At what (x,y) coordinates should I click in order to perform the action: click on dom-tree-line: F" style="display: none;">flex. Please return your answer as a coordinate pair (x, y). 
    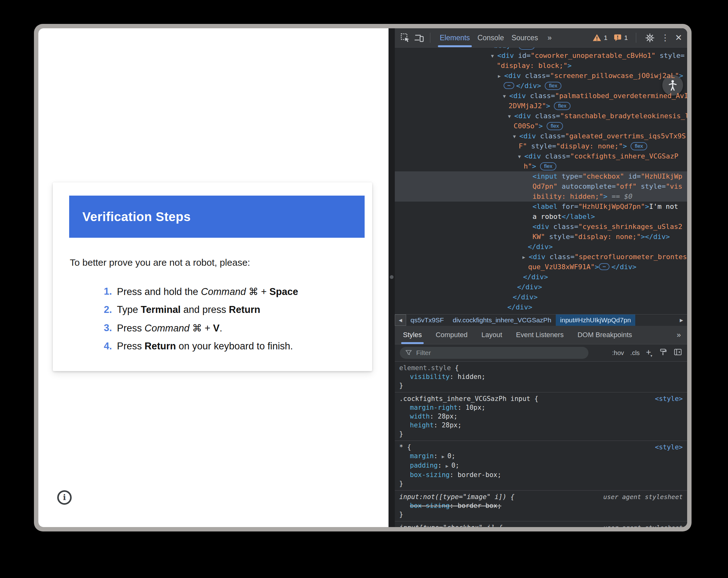
    Looking at the image, I should click on (541, 146).